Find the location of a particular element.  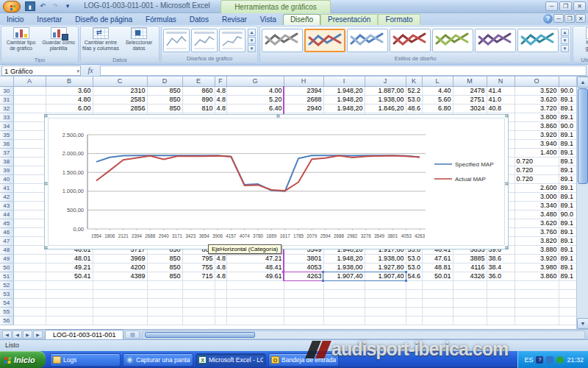

cell: 1.846,20 is located at coordinates (385, 108).